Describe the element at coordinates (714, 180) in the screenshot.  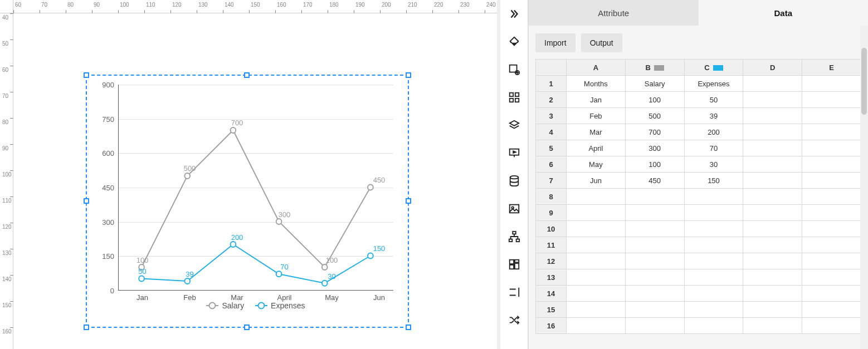
I see `cell: 150` at that location.